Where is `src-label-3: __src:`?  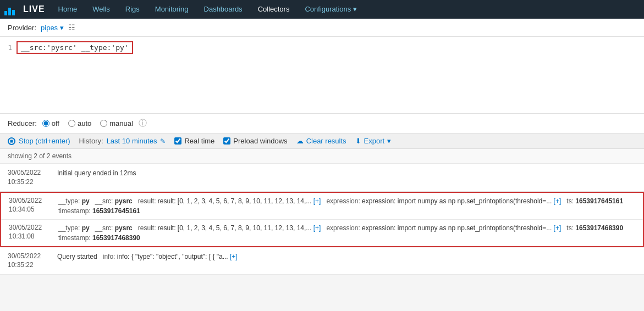 src-label-3: __src: is located at coordinates (105, 228).